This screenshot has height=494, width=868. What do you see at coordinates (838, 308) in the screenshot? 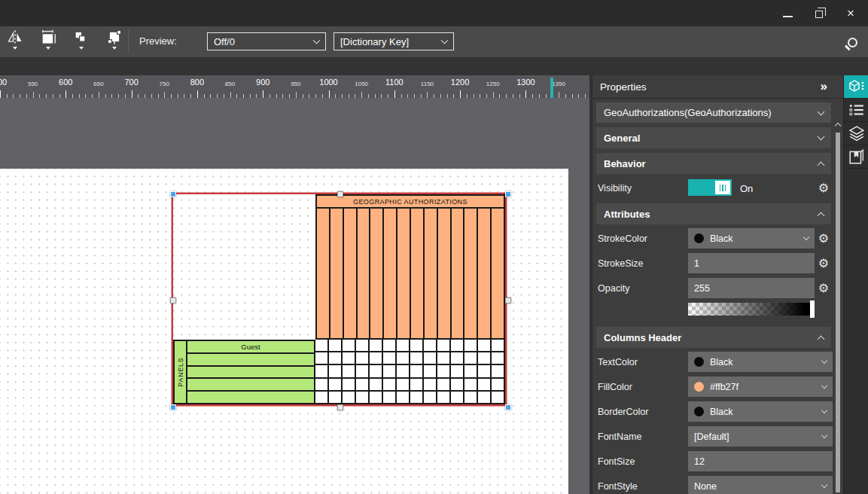
I see `properties-scrollbar` at bounding box center [838, 308].